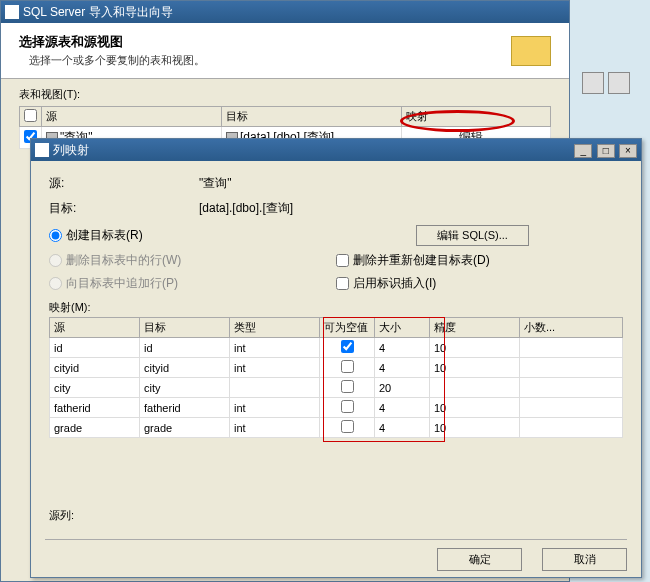 The image size is (650, 582). What do you see at coordinates (124, 260) in the screenshot?
I see `delete-rows-label: 删除目标表中的行(W)` at bounding box center [124, 260].